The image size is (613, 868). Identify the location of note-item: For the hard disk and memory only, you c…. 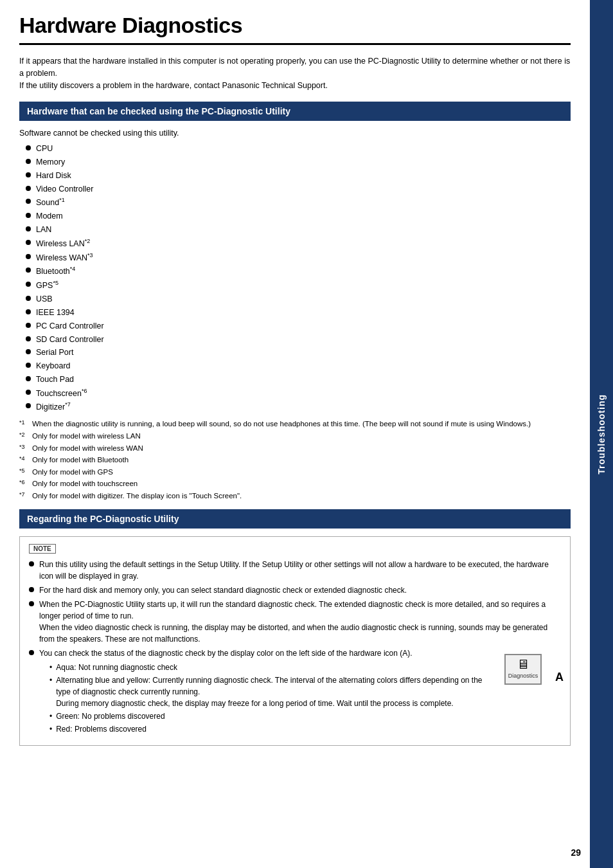
(295, 590).